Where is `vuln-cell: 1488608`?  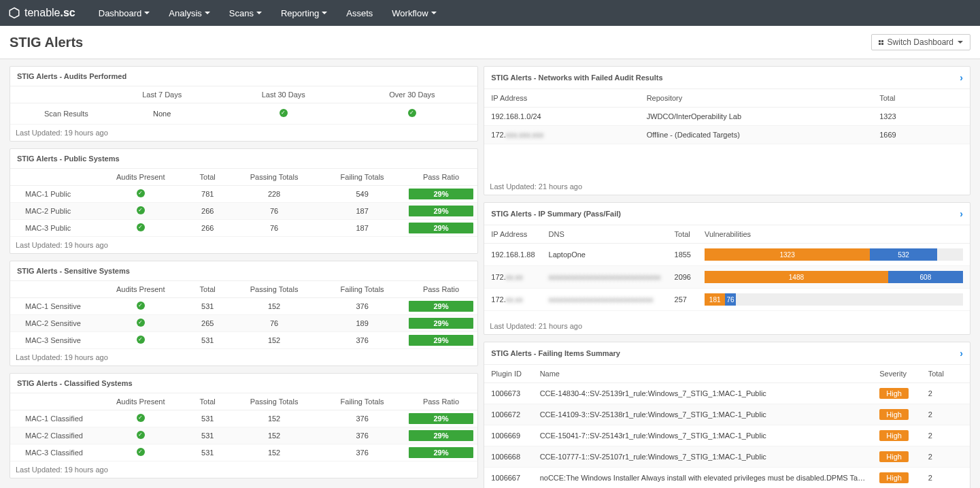 vuln-cell: 1488608 is located at coordinates (834, 278).